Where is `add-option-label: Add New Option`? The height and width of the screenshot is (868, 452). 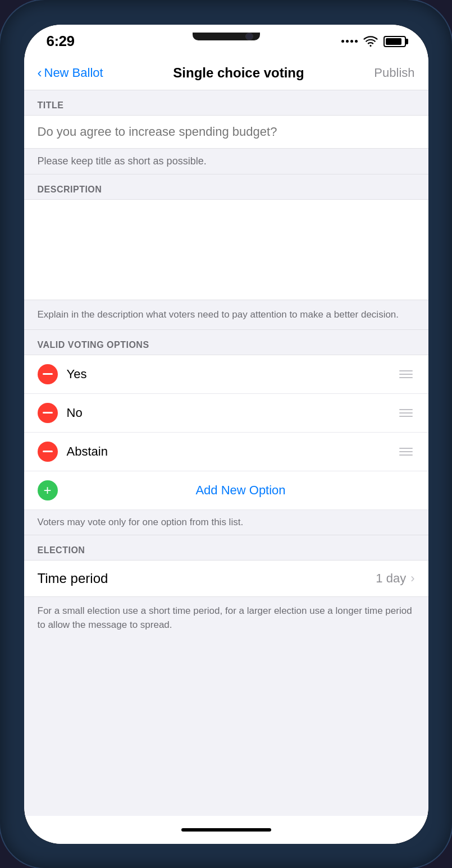
add-option-label: Add New Option is located at coordinates (241, 490).